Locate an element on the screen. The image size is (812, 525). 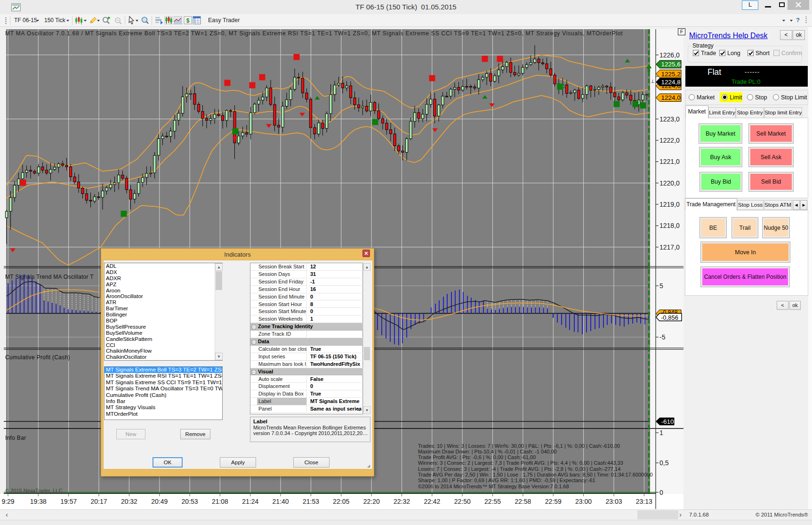
svg-text: 20:53 is located at coordinates (190, 501).